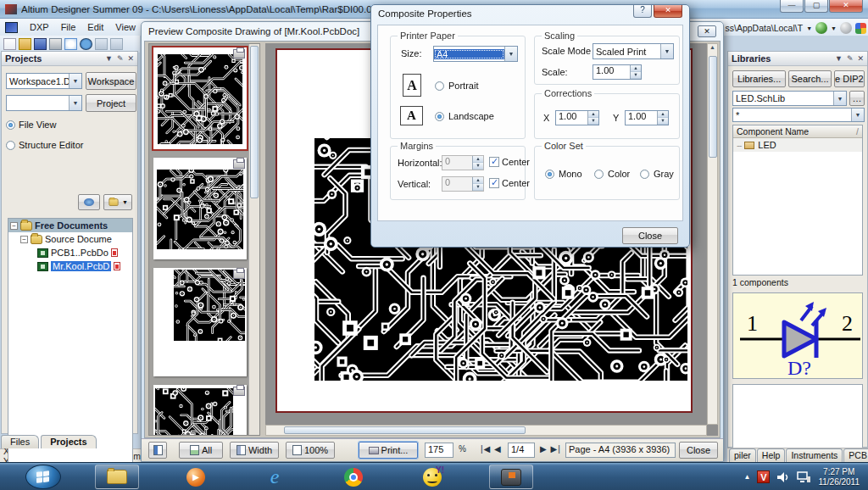 Image resolution: width=868 pixels, height=490 pixels. Describe the element at coordinates (494, 162) in the screenshot. I see `center-horizontal-checkbox` at that location.